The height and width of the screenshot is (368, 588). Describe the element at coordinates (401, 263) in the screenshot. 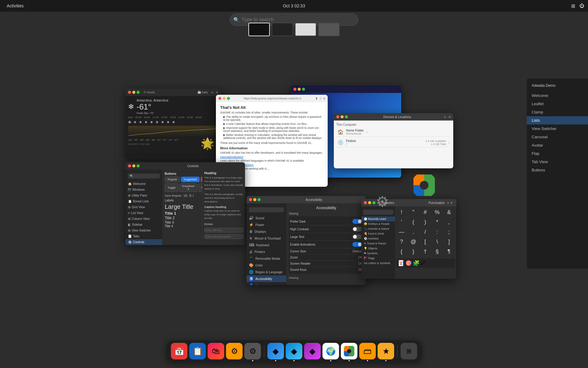

I see `char-emoji-1: 🃏` at that location.